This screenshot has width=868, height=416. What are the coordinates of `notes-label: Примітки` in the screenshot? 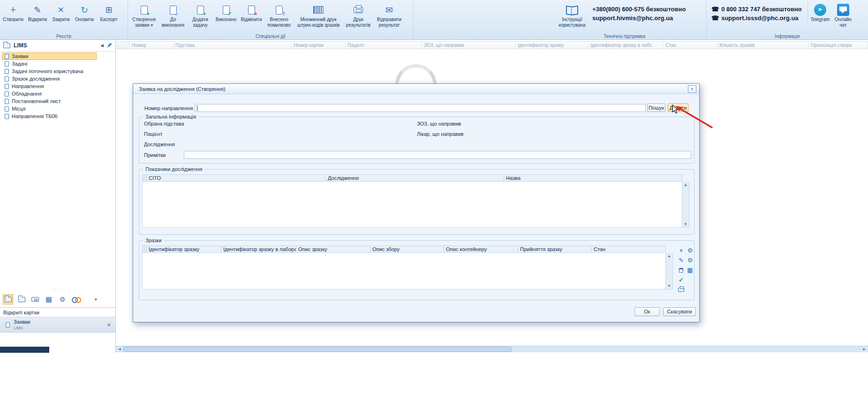 It's located at (155, 155).